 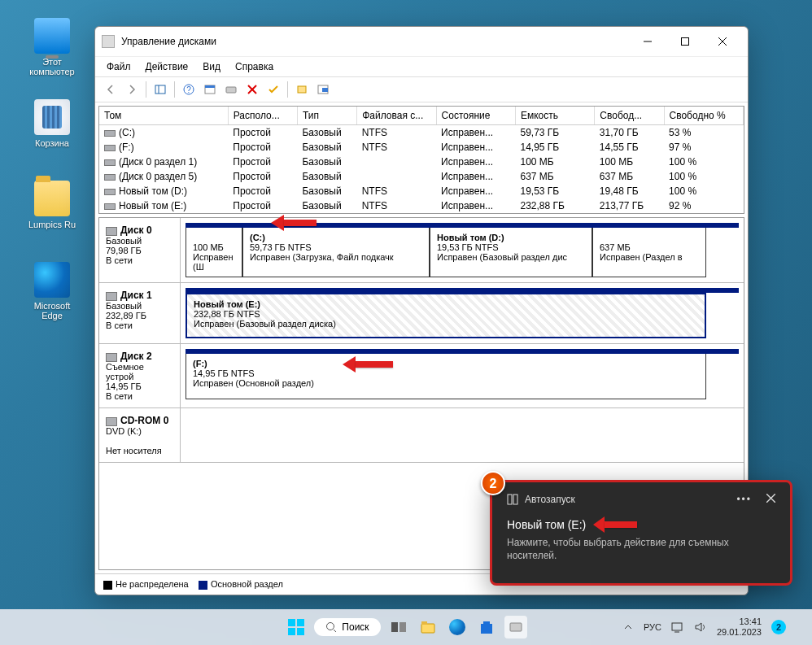 What do you see at coordinates (771, 499) in the screenshot?
I see `close-notification` at bounding box center [771, 499].